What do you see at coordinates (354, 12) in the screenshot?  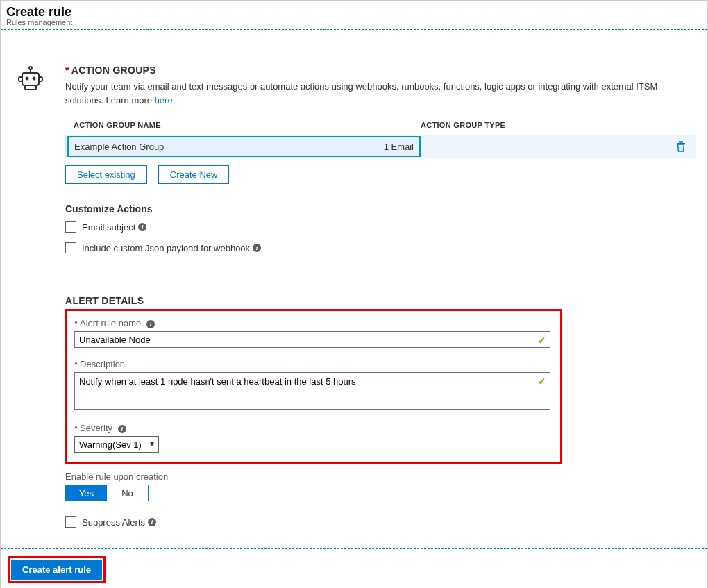 I see `page-title: Create rule` at bounding box center [354, 12].